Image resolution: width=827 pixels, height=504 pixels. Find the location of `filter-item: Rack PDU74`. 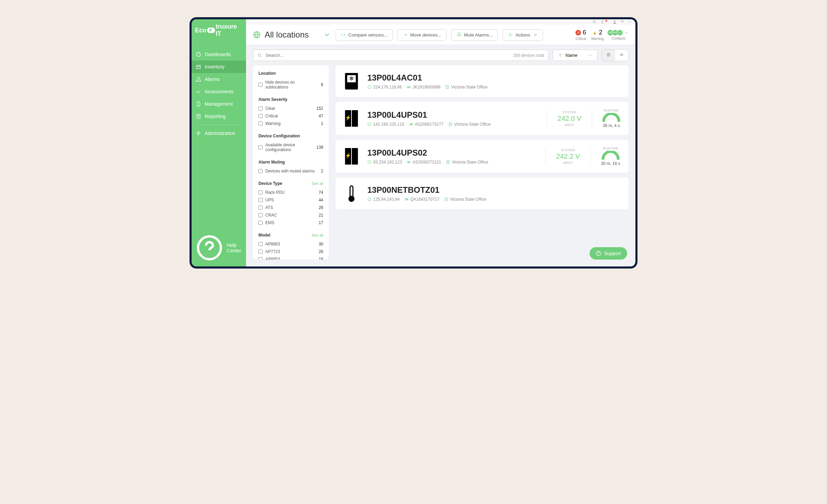

filter-item: Rack PDU74 is located at coordinates (291, 192).